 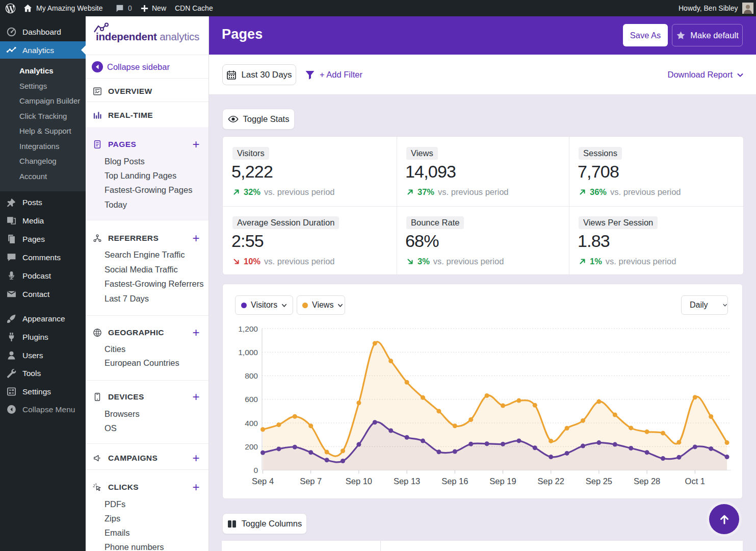 I want to click on svg-text: Sep 7, so click(x=311, y=481).